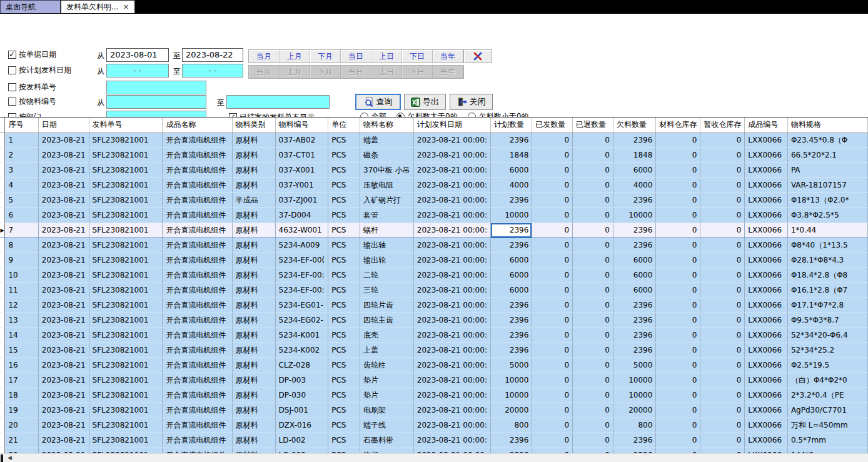 The width and height of the screenshot is (868, 462). Describe the element at coordinates (21, 275) in the screenshot. I see `grid-cell: 10` at that location.